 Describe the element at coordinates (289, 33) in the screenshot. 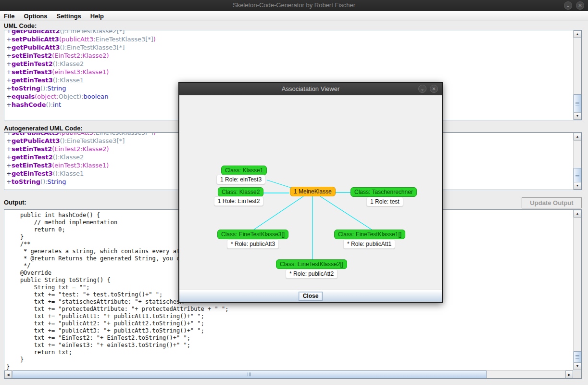

I see `code-line: +getPublicAtt2():EineTestKlasse2[*]` at that location.